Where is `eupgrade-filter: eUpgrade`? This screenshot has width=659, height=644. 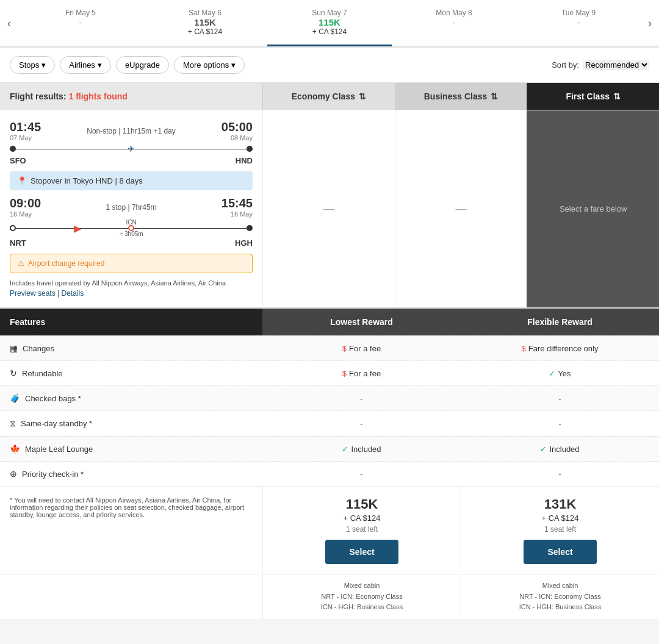 eupgrade-filter: eUpgrade is located at coordinates (143, 65).